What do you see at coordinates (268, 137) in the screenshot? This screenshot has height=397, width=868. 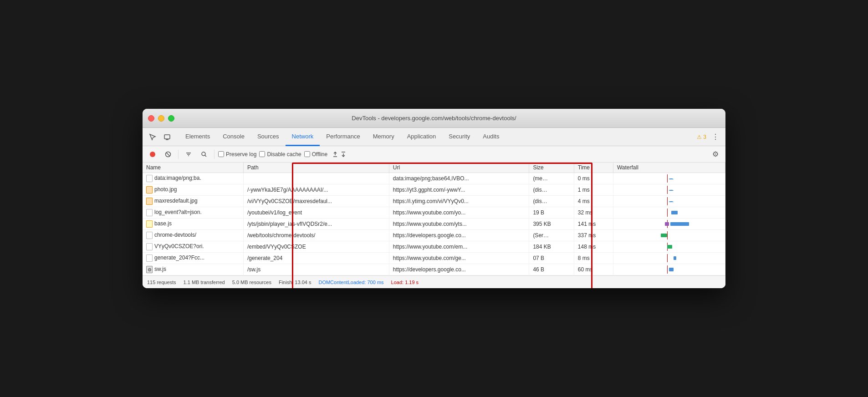 I see `tab-sources: Sources` at bounding box center [268, 137].